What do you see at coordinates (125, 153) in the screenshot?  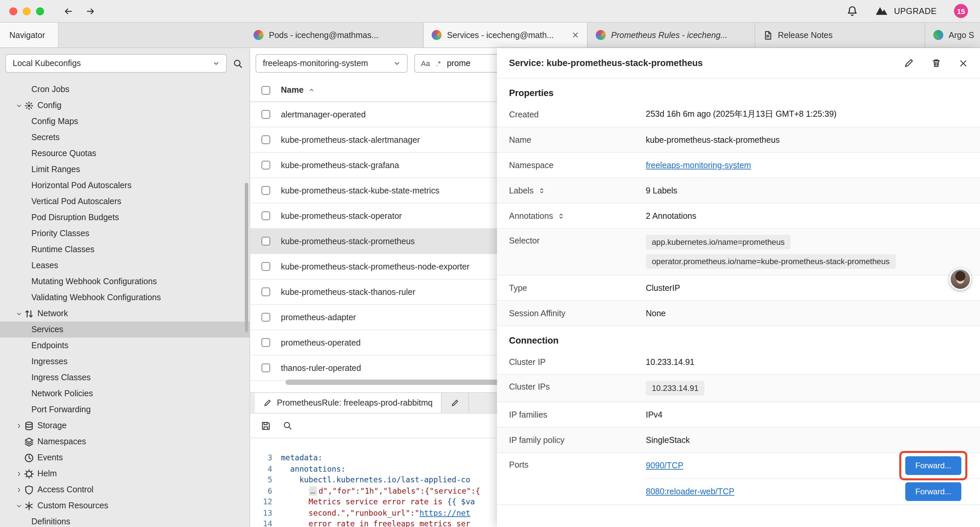 I see `sidebar-item-resource-quotas: Resource Quotas` at bounding box center [125, 153].